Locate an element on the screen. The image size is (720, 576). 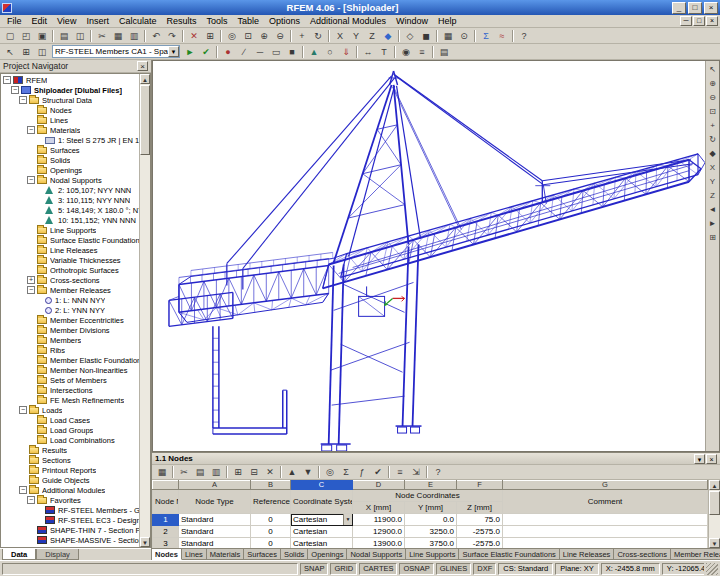
table-list-button: ▦ is located at coordinates (162, 472).